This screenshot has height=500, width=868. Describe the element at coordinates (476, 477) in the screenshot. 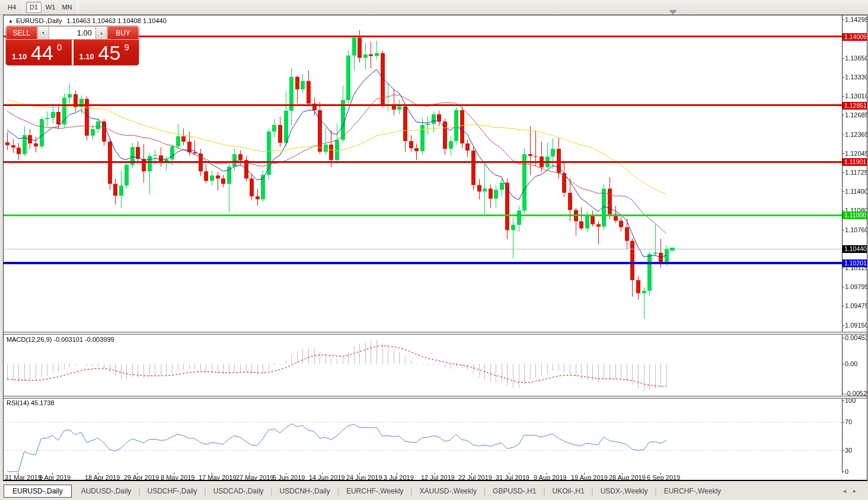

I see `date-label: 22 Jul 2019` at that location.